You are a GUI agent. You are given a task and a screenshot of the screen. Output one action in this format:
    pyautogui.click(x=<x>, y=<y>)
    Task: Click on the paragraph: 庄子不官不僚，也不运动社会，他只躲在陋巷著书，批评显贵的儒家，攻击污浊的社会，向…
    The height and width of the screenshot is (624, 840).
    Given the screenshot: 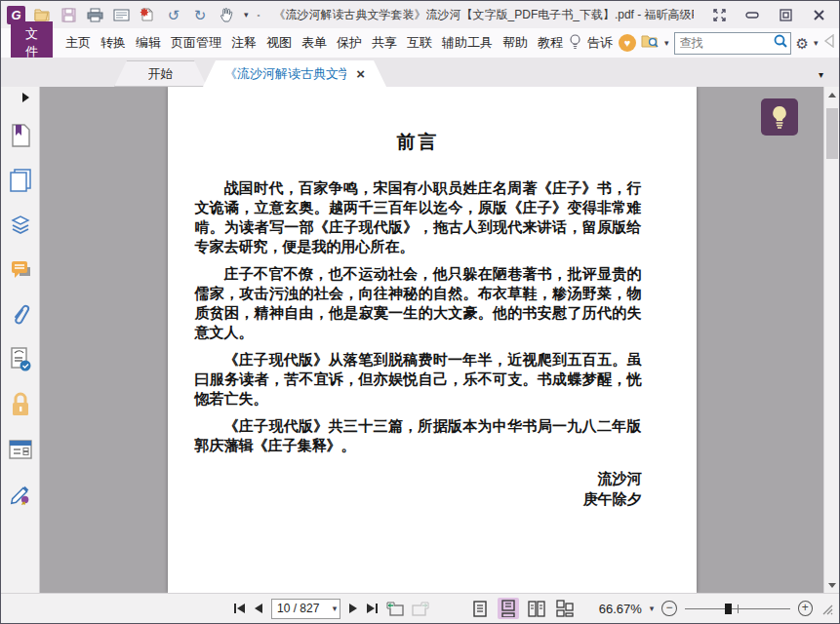 What is the action you would take?
    pyautogui.click(x=419, y=303)
    